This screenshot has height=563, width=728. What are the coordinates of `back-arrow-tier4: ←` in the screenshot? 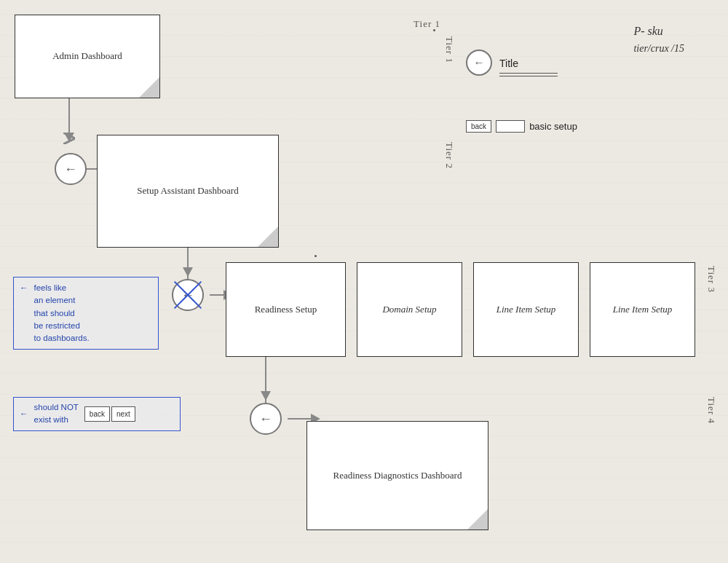 It's located at (266, 419).